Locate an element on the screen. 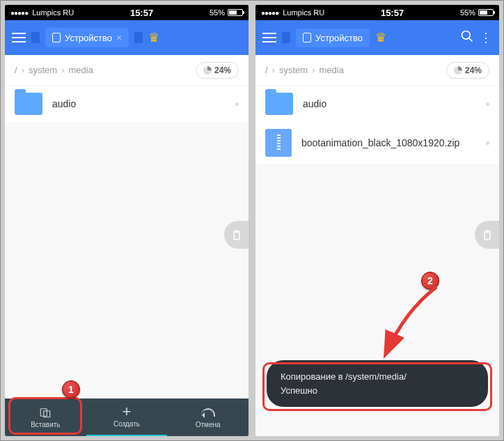 The width and height of the screenshot is (504, 441). app-bar: Устройство ♛ ⋮ is located at coordinates (377, 38).